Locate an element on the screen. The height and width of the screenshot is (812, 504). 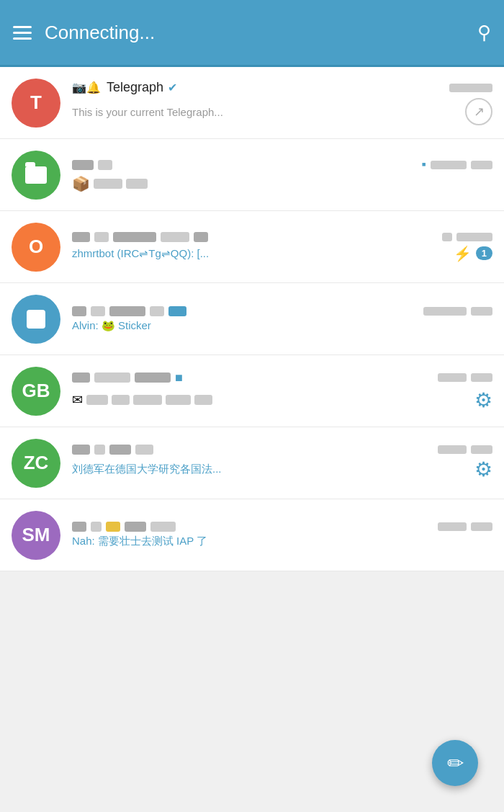
chat-meta: ✉ ⚙ is located at coordinates (282, 401).